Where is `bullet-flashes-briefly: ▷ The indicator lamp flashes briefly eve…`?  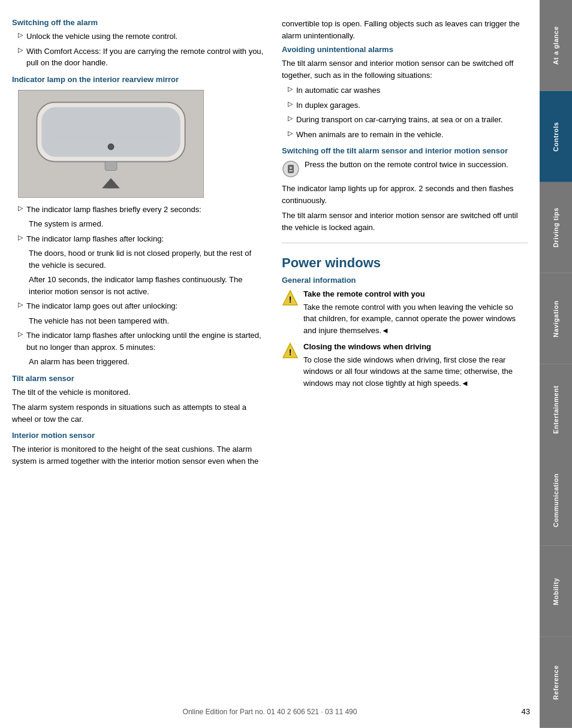
bullet-flashes-briefly: ▷ The indicator lamp flashes briefly eve… is located at coordinates (138, 210).